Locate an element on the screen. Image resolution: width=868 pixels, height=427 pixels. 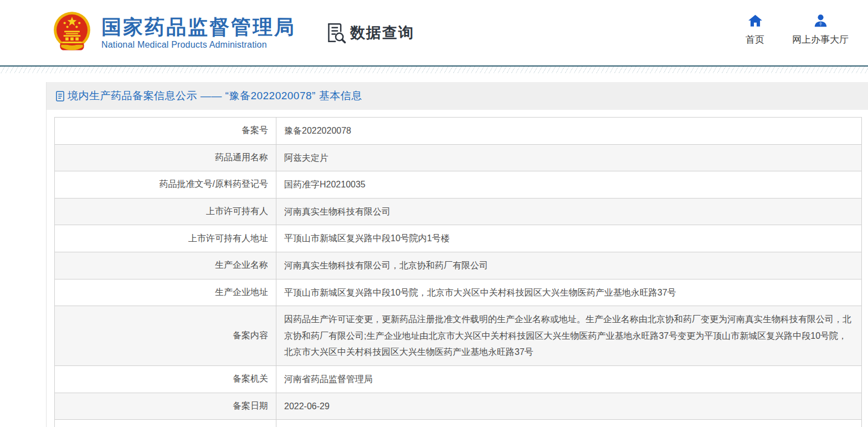
row-value: 阿兹夫定片 is located at coordinates (569, 157).